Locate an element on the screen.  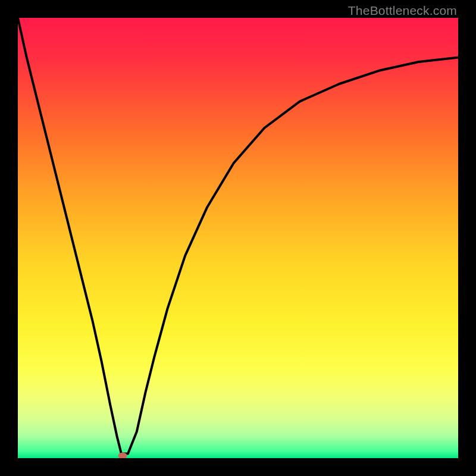
watermark-text: TheBottleneck.com is located at coordinates (402, 11).